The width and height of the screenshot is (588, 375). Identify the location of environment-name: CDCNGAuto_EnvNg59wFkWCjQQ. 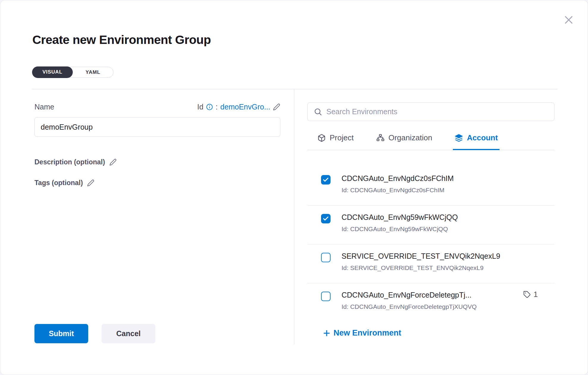
(400, 217).